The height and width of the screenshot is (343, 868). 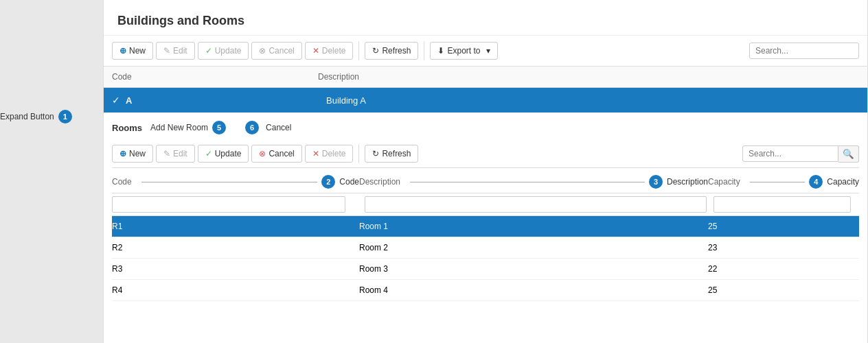 What do you see at coordinates (486, 51) in the screenshot?
I see `top-toolbar: ⊕ New ✎ Edit ✓ Update ⊗ Cancel ✕ Delete …` at bounding box center [486, 51].